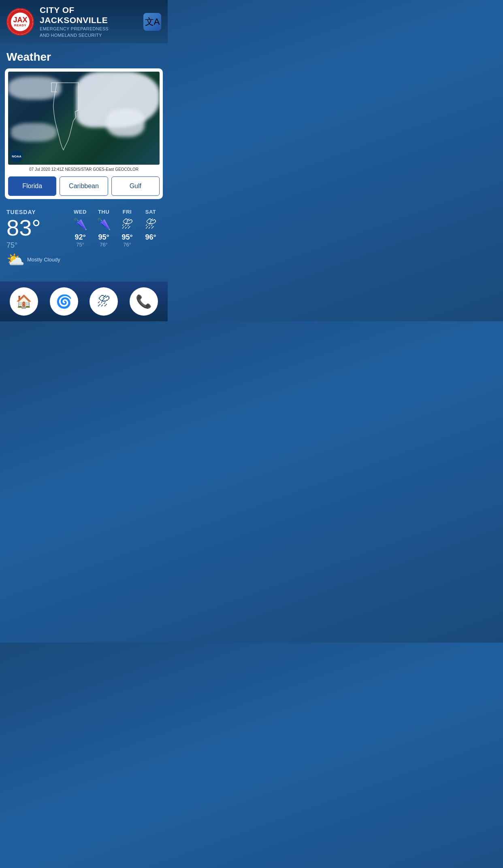 The width and height of the screenshot is (503, 868). I want to click on today-condition-label: Mostly Cloudy, so click(44, 260).